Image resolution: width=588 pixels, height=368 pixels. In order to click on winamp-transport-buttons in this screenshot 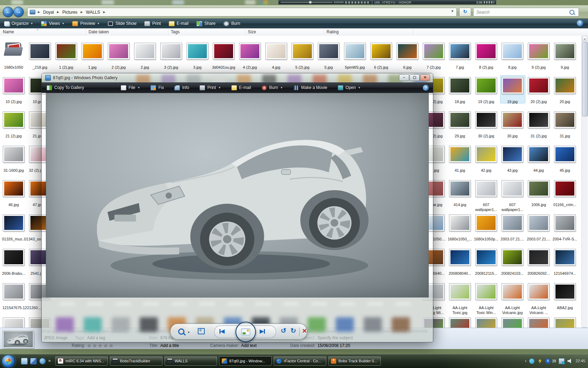, I will do `click(357, 2)`.